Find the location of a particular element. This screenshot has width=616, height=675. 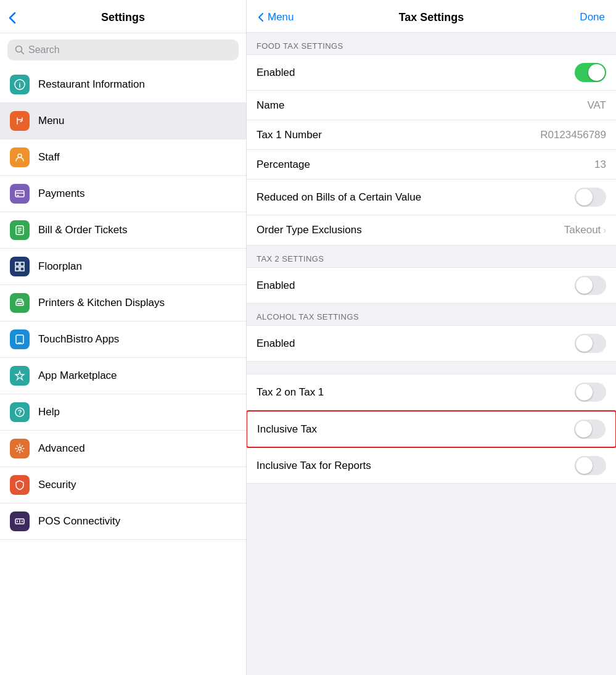

row-label-food-enabled: Enabled is located at coordinates (276, 73).